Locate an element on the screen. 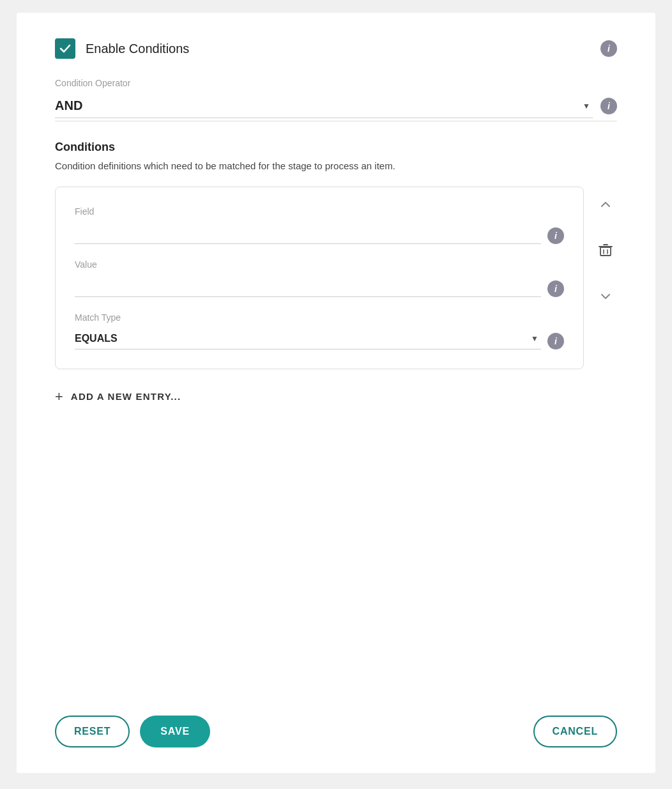 This screenshot has width=672, height=789. enable-conditions-left: Enable Conditions is located at coordinates (122, 49).